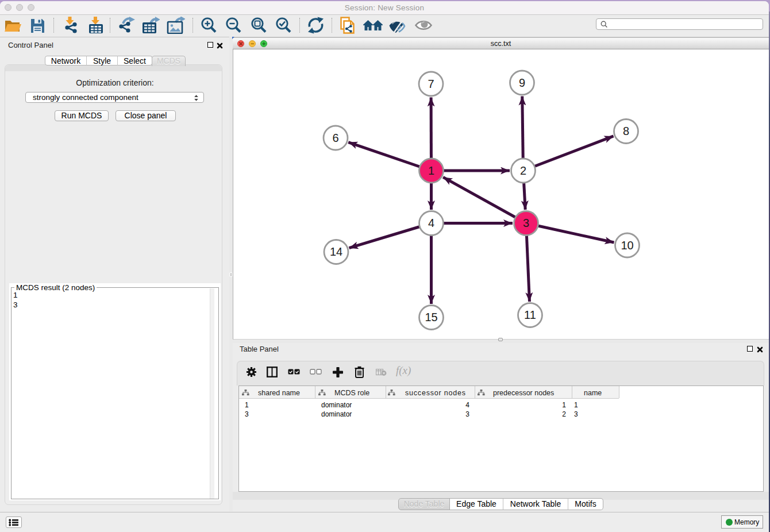  Describe the element at coordinates (627, 245) in the screenshot. I see `svg-text: 10` at that location.